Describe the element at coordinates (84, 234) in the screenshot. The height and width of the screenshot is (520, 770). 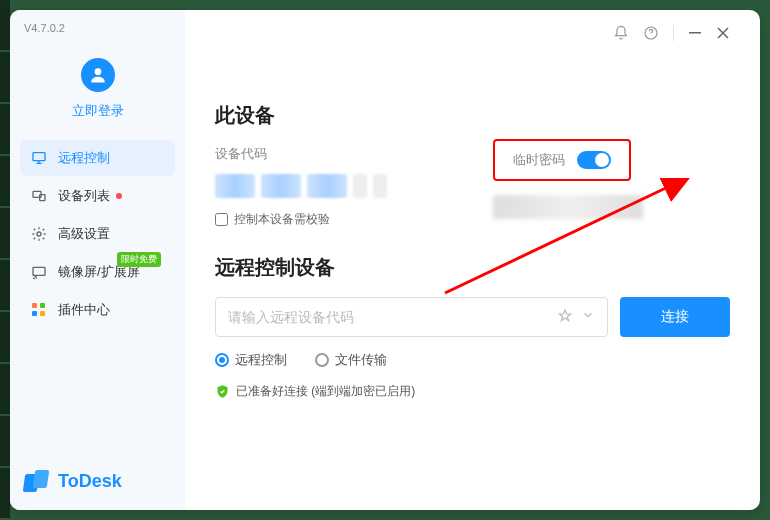
I see `nav-label: 高级设置` at that location.